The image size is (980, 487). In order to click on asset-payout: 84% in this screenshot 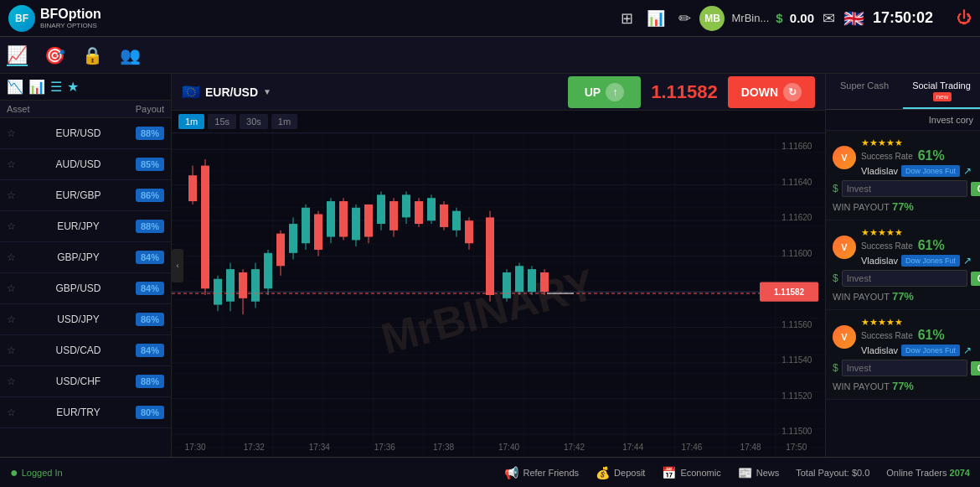, I will do `click(150, 257)`.